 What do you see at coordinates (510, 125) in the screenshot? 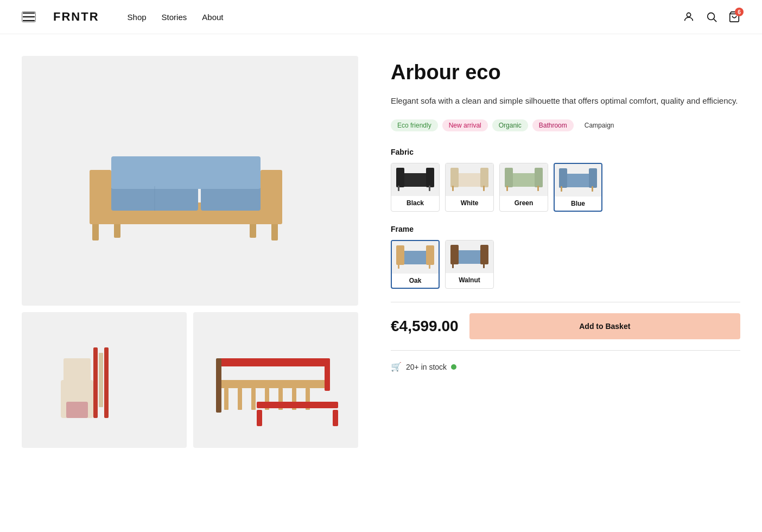
I see `tag-organic: Organic` at bounding box center [510, 125].